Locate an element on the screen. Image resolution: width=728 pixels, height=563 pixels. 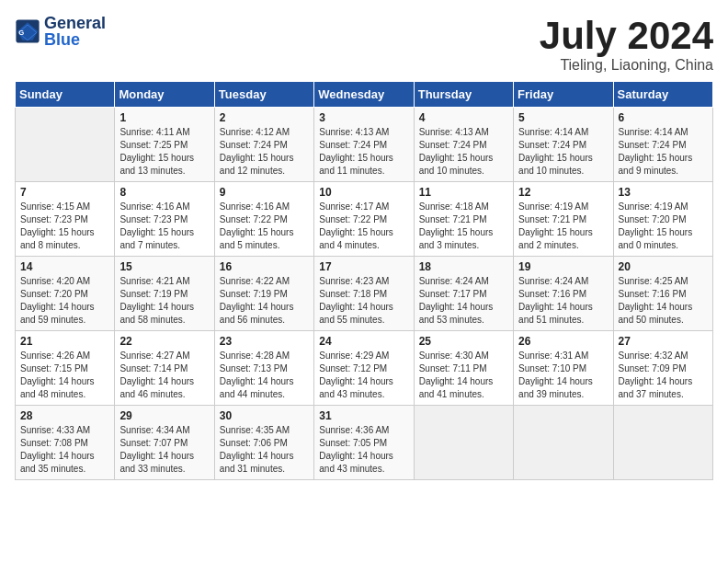
cell-content: Sunrise: 4:24 AMSunset: 7:16 PMDaylight:… is located at coordinates (563, 301).